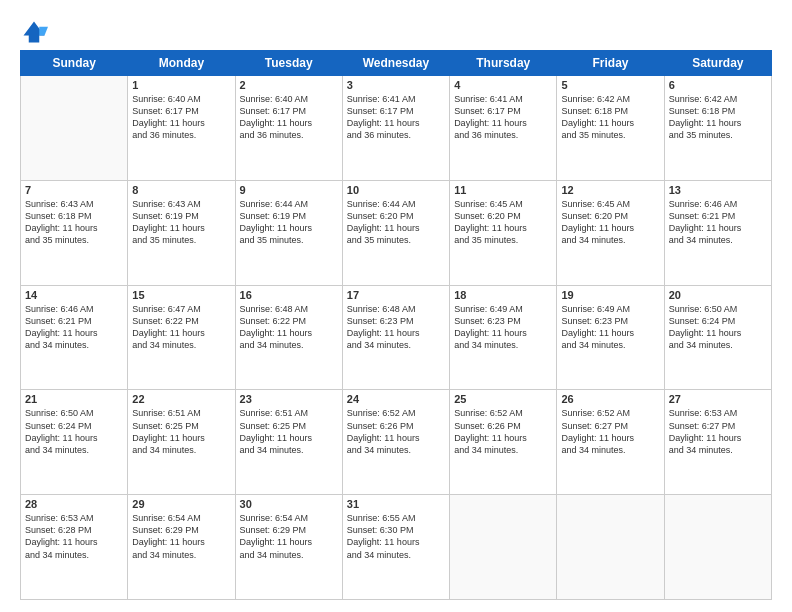  Describe the element at coordinates (610, 432) in the screenshot. I see `day-info: Sunrise: 6:52 AM Sunset: 6:27 PM Dayligh…` at that location.